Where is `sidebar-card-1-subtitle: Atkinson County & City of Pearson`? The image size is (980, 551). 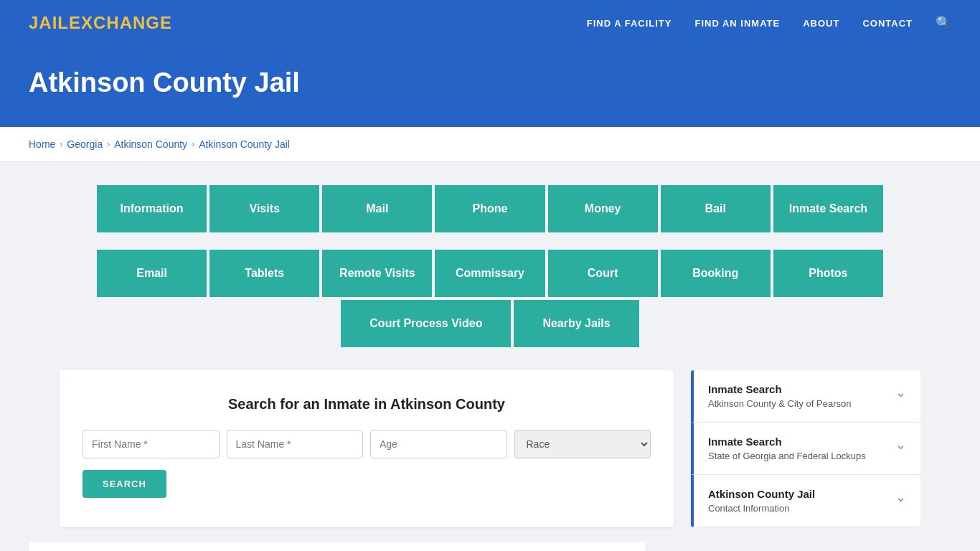 sidebar-card-1-subtitle: Atkinson County & City of Pearson is located at coordinates (779, 403).